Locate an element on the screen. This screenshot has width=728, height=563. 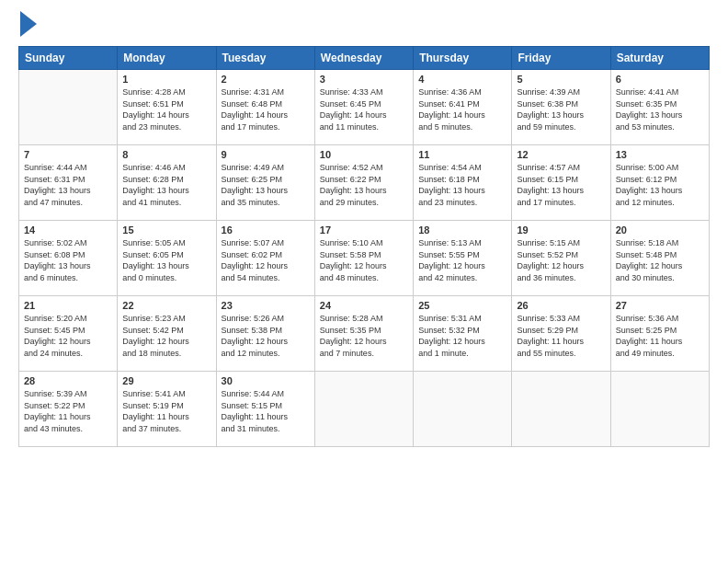
day-number: 1 is located at coordinates (166, 79).